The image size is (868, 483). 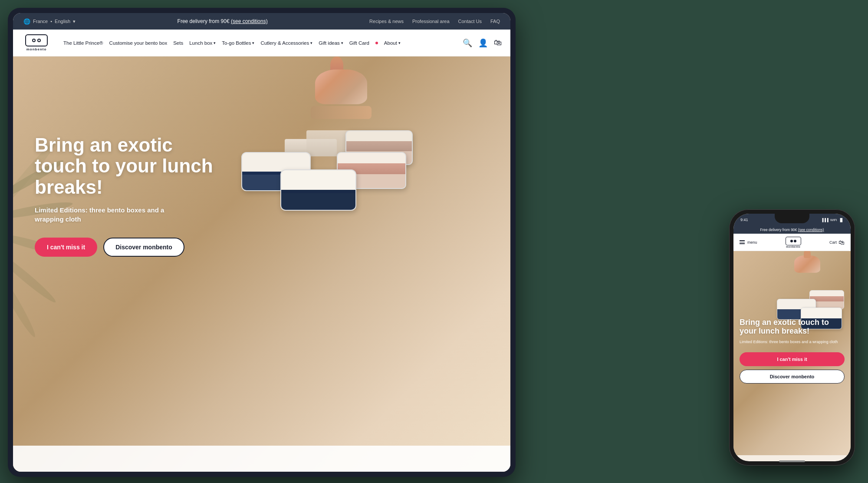 What do you see at coordinates (742, 242) in the screenshot?
I see `hamburger-icon` at bounding box center [742, 242].